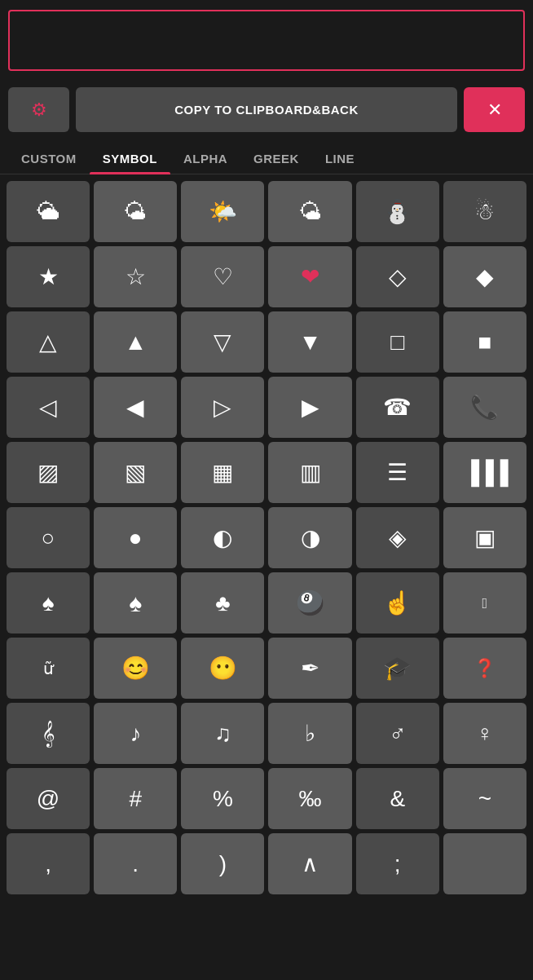 The height and width of the screenshot is (980, 533). What do you see at coordinates (340, 158) in the screenshot?
I see `tab-line: LINE` at bounding box center [340, 158].